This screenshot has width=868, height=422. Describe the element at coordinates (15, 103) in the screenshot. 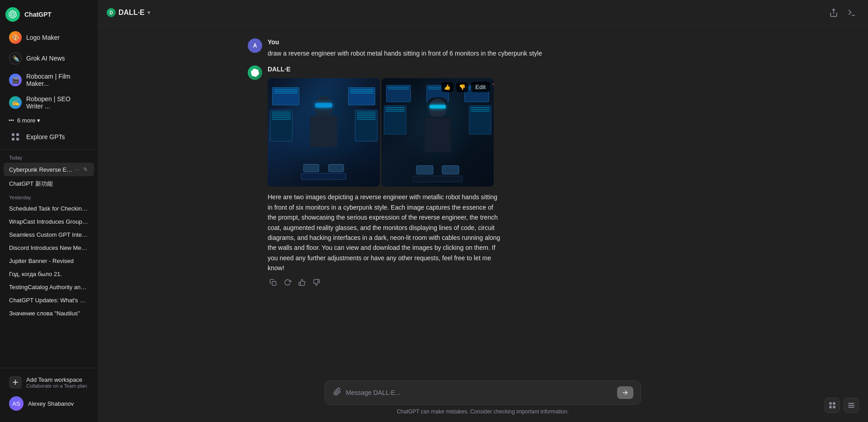

I see `robopen-icon: ✍️` at that location.